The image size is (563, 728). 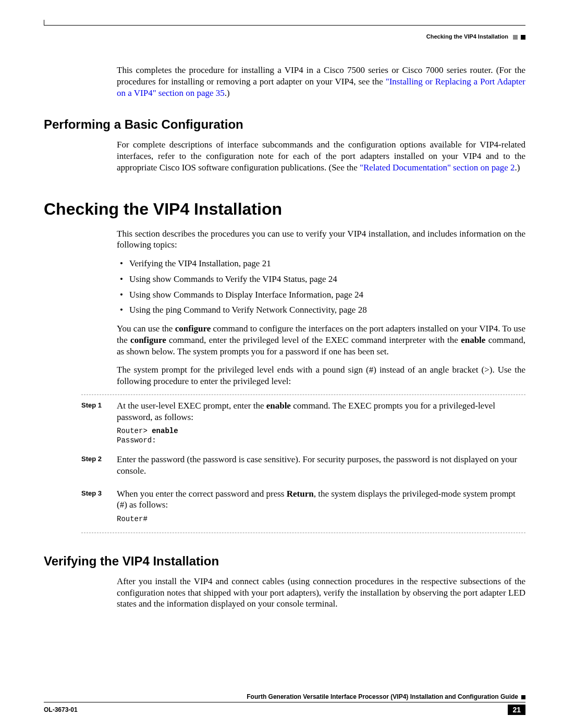 What do you see at coordinates (99, 423) in the screenshot?
I see `step-label: Step 1` at bounding box center [99, 423].